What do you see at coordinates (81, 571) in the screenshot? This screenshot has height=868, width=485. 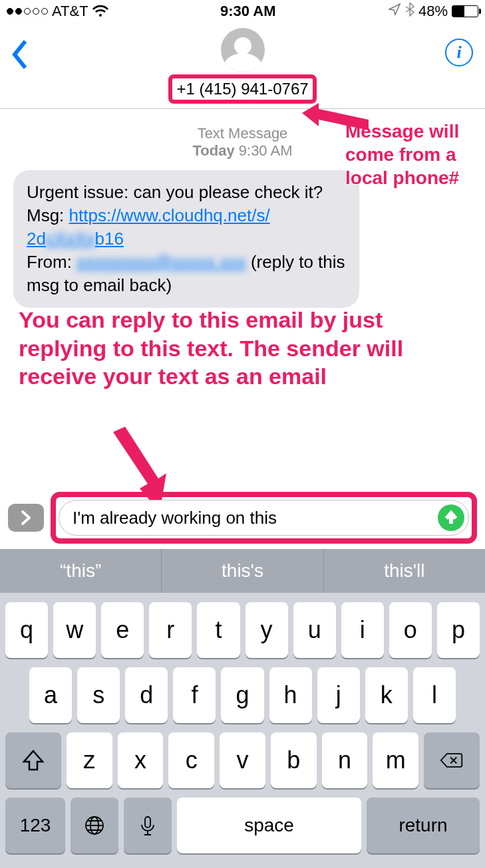 I see `prediction-0: “this”` at bounding box center [81, 571].